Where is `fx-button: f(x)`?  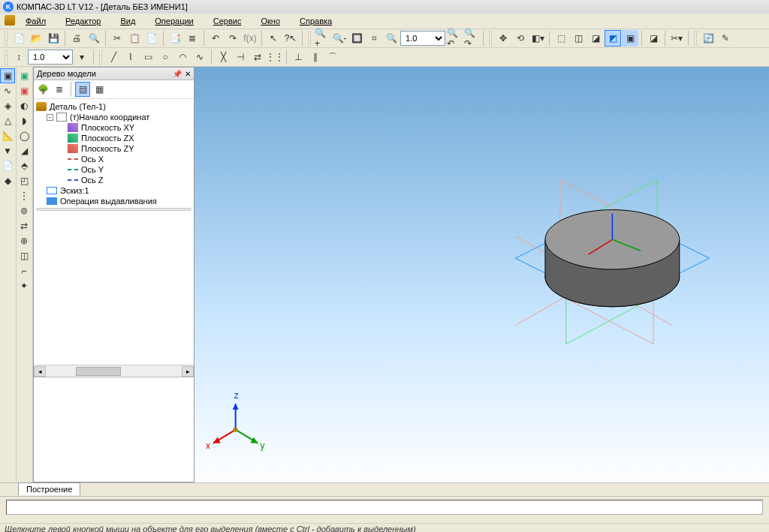 fx-button: f(x) is located at coordinates (250, 38).